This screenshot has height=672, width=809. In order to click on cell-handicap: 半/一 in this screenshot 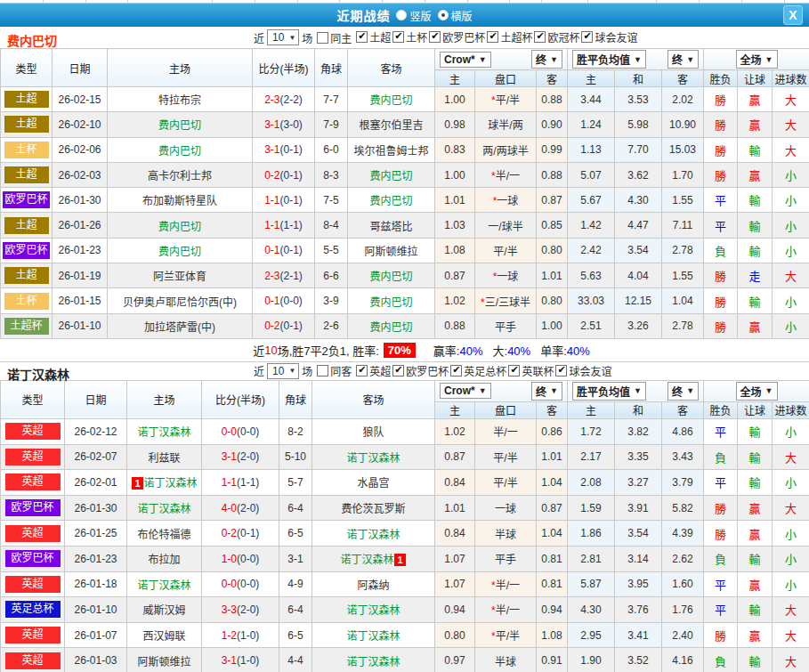, I will do `click(506, 431)`.